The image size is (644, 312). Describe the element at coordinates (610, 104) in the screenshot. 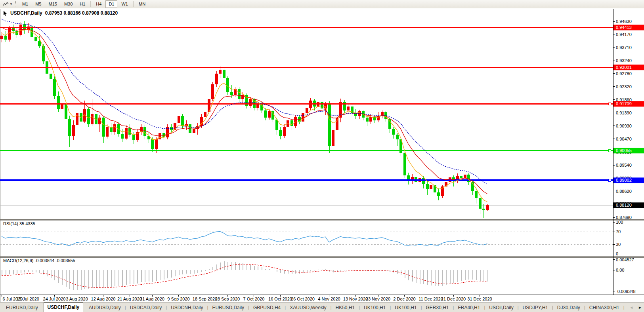

I see `hline-handle-0.91709` at that location.